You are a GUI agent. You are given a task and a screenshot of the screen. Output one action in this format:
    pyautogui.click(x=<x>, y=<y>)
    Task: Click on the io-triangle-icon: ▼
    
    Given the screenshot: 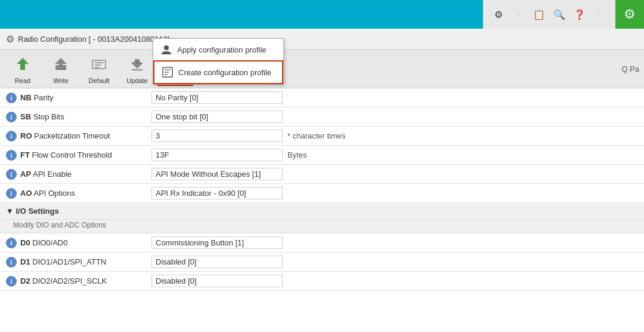 What is the action you would take?
    pyautogui.click(x=10, y=211)
    